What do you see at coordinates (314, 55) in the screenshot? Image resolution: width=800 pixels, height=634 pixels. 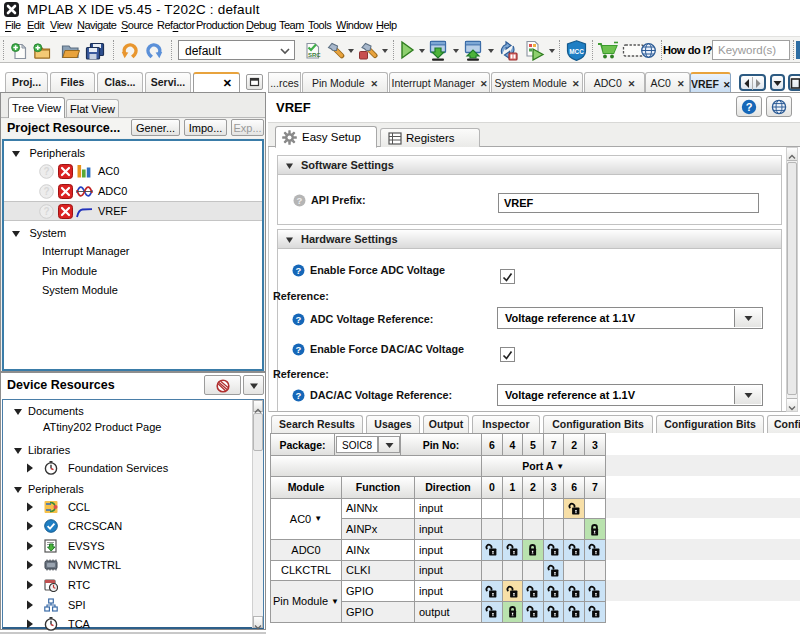 I see `svg-text: SRC` at bounding box center [314, 55].